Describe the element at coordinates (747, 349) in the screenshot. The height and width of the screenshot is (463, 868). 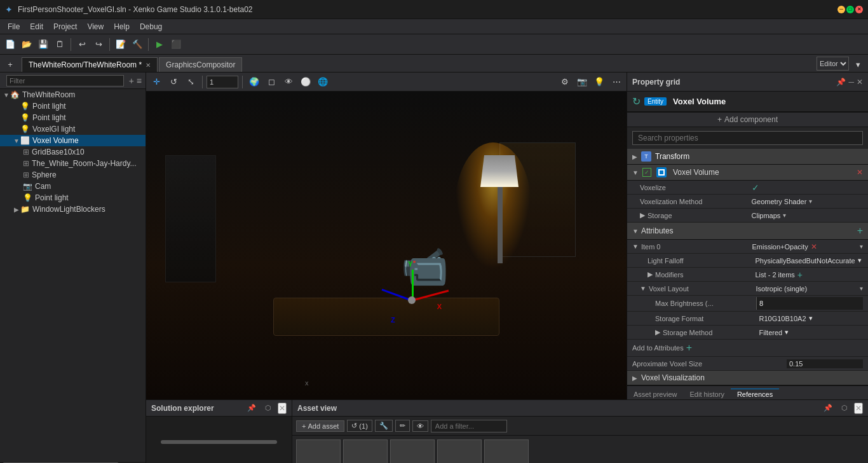
I see `add-attrs-row: Add to Attributes +` at that location.